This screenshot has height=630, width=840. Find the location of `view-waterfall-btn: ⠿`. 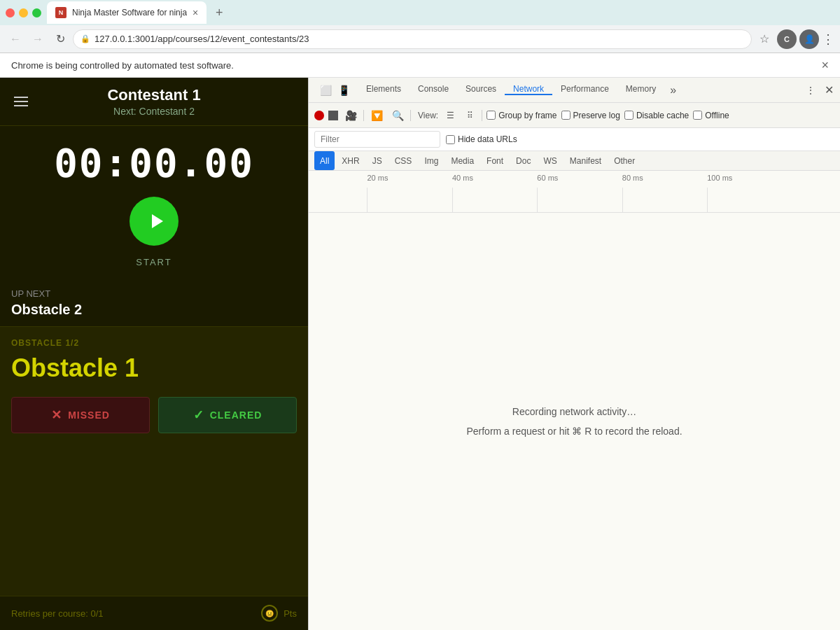

view-waterfall-btn: ⠿ is located at coordinates (470, 115).